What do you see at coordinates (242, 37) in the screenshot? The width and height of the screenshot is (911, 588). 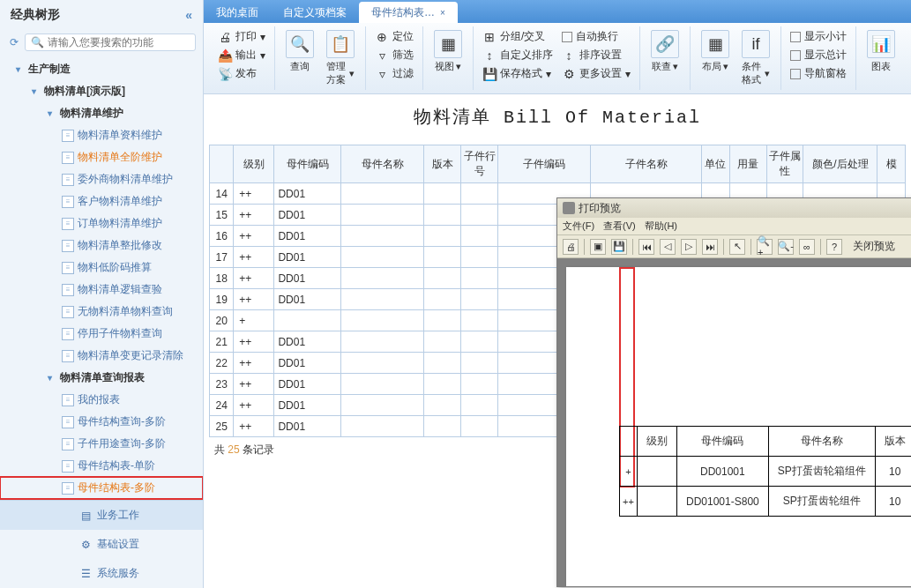 I see `print-button: 🖨打印 ▾` at bounding box center [242, 37].